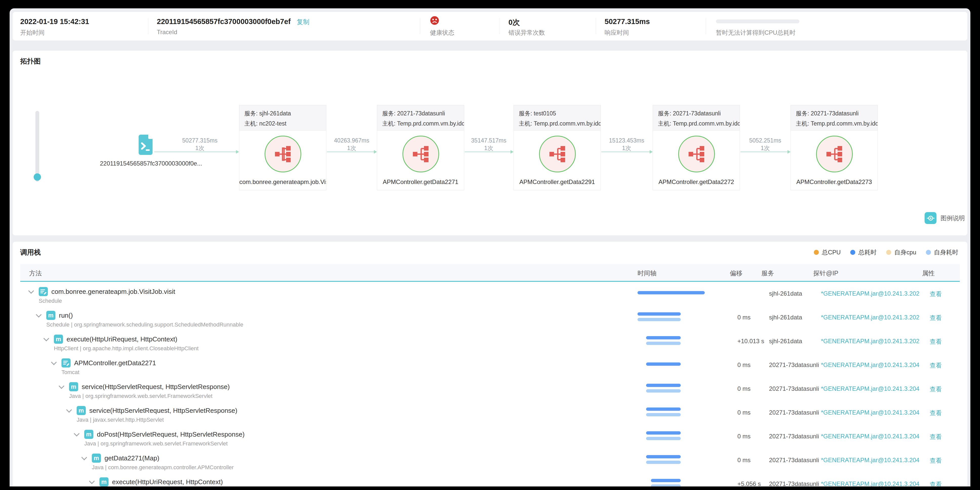 The height and width of the screenshot is (490, 980). Describe the element at coordinates (736, 273) in the screenshot. I see `col-offset: 偏移` at that location.